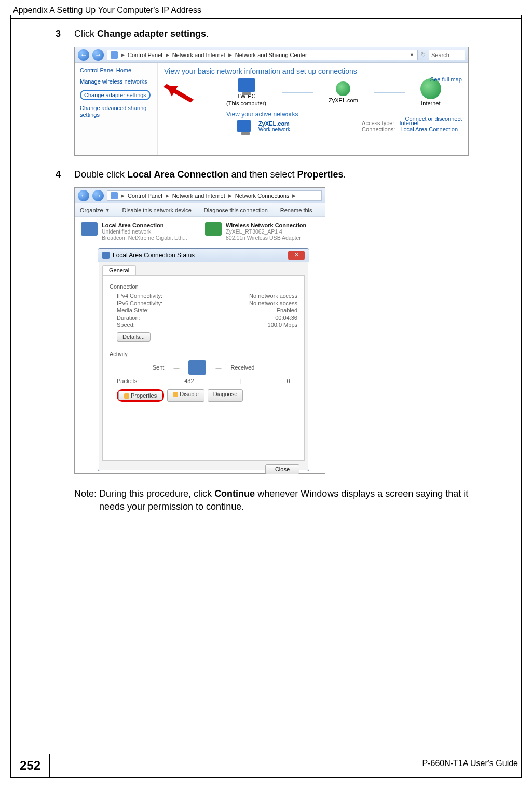 Image resolution: width=532 pixels, height=791 pixels. Describe the element at coordinates (266, 225) in the screenshot. I see `adapter-name: Wireless Network Connection` at that location.